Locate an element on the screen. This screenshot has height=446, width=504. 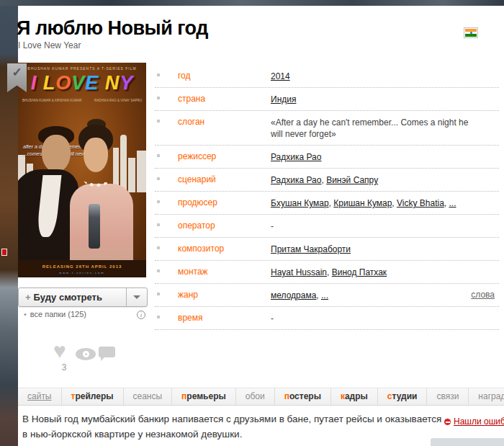
info-value: «After a day he can't remember... Comes … is located at coordinates (384, 128).